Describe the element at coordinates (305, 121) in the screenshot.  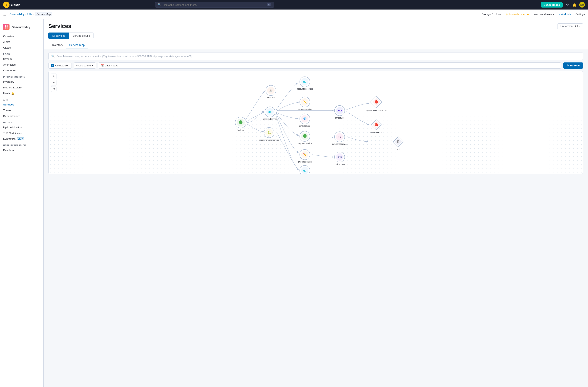
I see `node-emailservice: 💎 emailservice` at that location.